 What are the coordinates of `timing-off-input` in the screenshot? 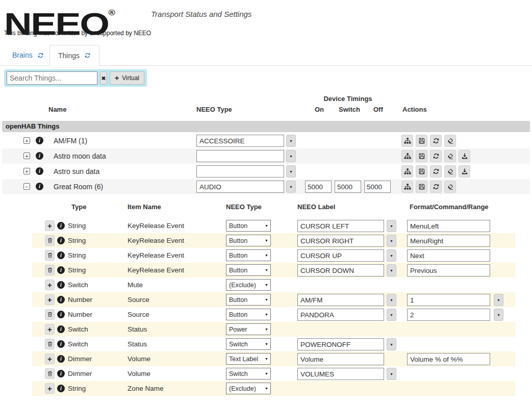 It's located at (377, 187).